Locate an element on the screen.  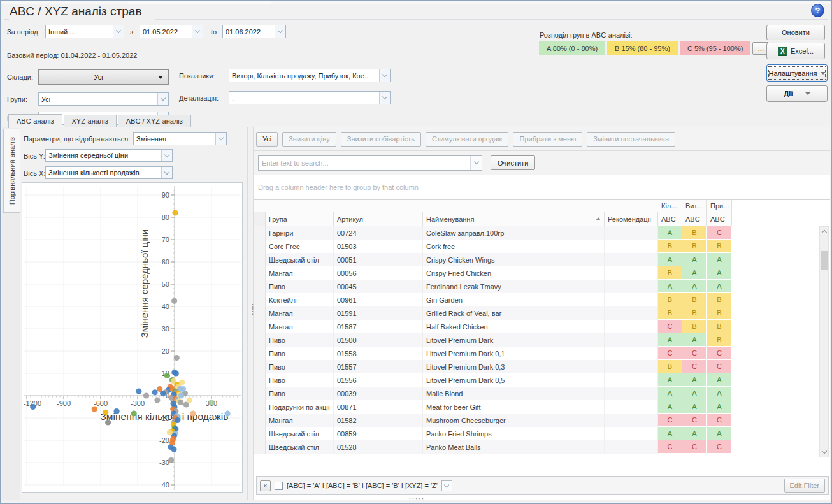
groups-select: Усі is located at coordinates (103, 99).